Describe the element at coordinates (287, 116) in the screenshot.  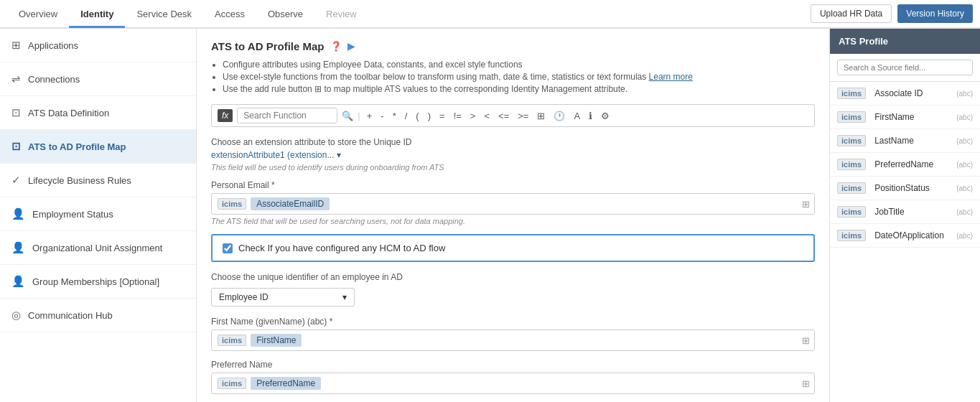
I see `search-function-input` at that location.